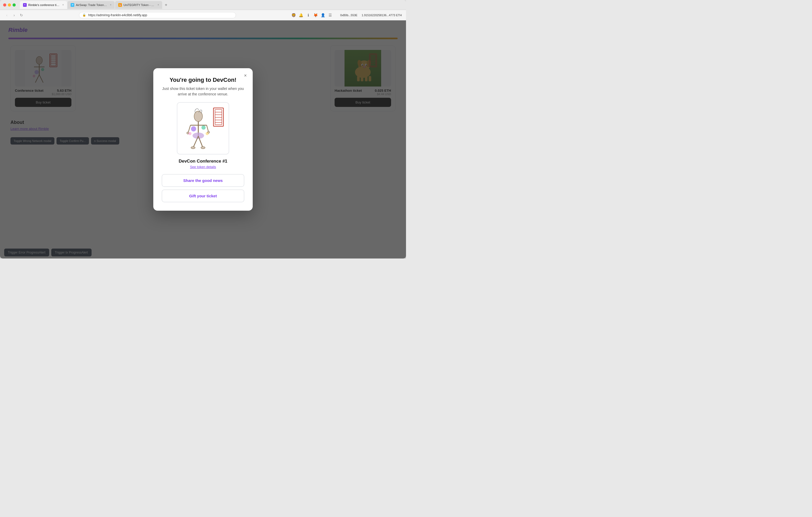 The height and width of the screenshot is (517, 812). Describe the element at coordinates (371, 15) in the screenshot. I see `wallet-info: 0xB0b...553E 1.91516220258136...4773 ETH` at that location.